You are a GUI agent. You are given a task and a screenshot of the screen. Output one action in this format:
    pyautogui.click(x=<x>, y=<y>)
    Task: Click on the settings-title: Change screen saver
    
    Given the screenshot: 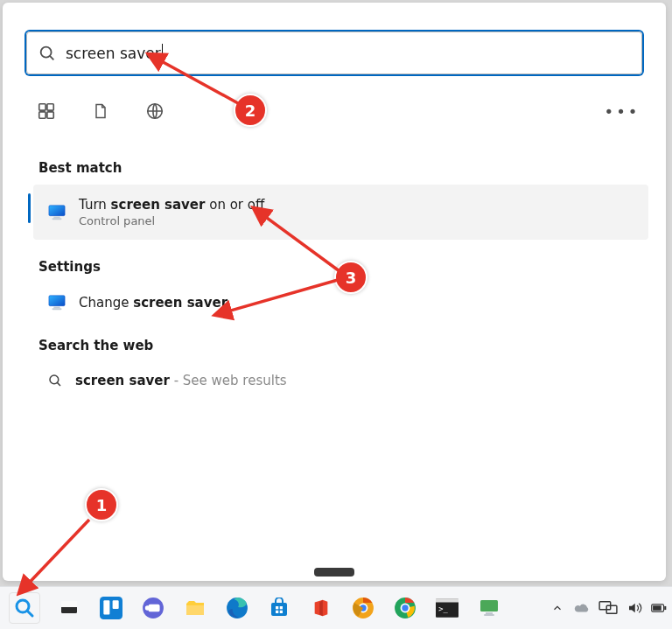 What is the action you would take?
    pyautogui.click(x=153, y=303)
    